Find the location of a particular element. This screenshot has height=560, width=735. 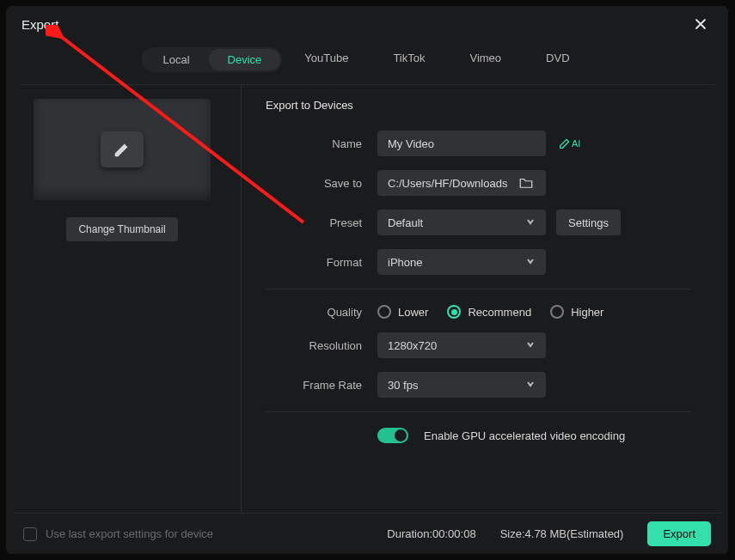

quality-recommend-radio: Recommend is located at coordinates (489, 312).